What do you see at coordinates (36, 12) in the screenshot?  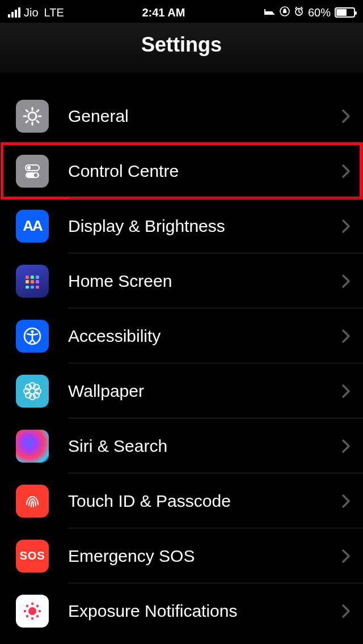 I see `status-left: Jio LTE` at bounding box center [36, 12].